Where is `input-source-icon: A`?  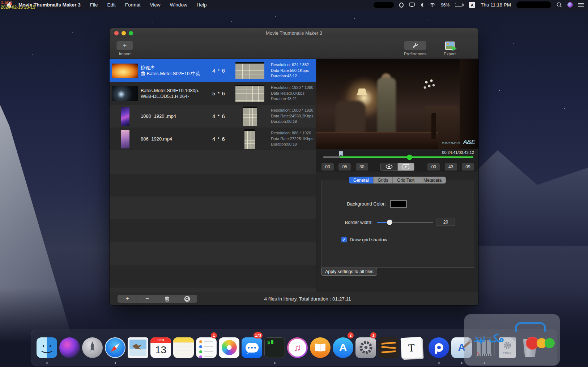 input-source-icon: A is located at coordinates (472, 5).